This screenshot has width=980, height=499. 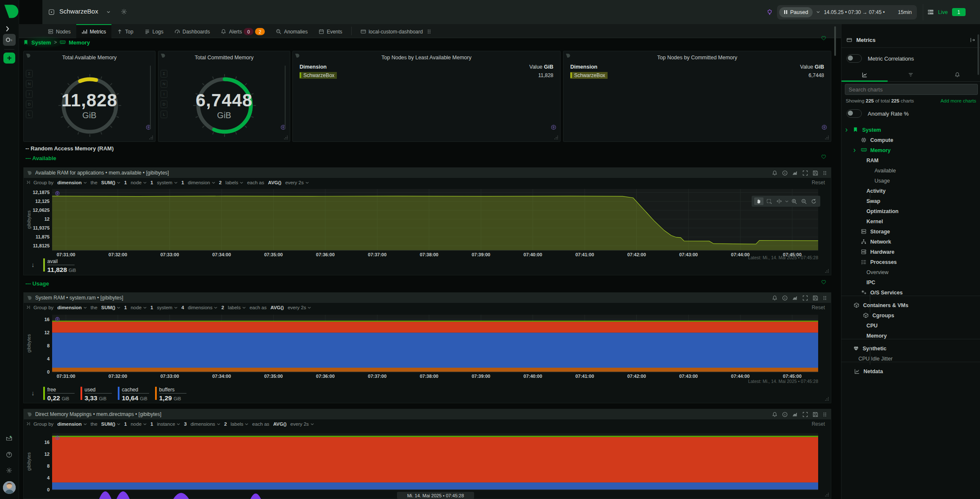 What do you see at coordinates (9, 40) in the screenshot?
I see `workspace-badge: s` at bounding box center [9, 40].